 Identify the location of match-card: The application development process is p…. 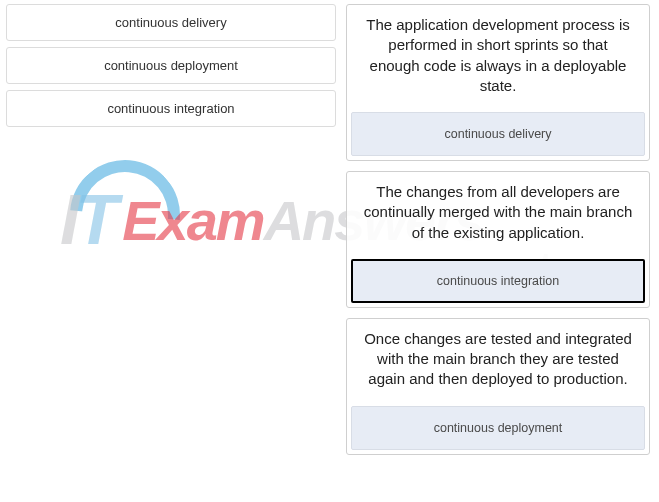
(498, 82).